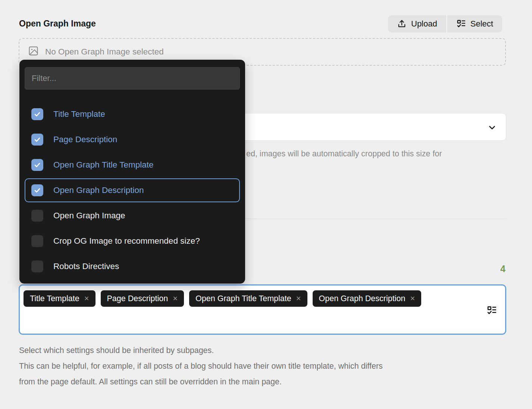  Describe the element at coordinates (482, 24) in the screenshot. I see `select-button-label: Select` at that location.